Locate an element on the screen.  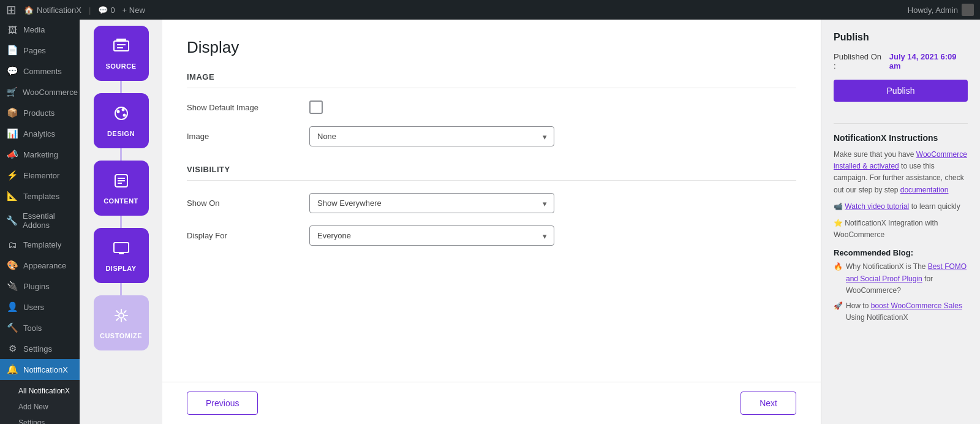
sidebar-item-tools: 🔨 Tools is located at coordinates (40, 328).